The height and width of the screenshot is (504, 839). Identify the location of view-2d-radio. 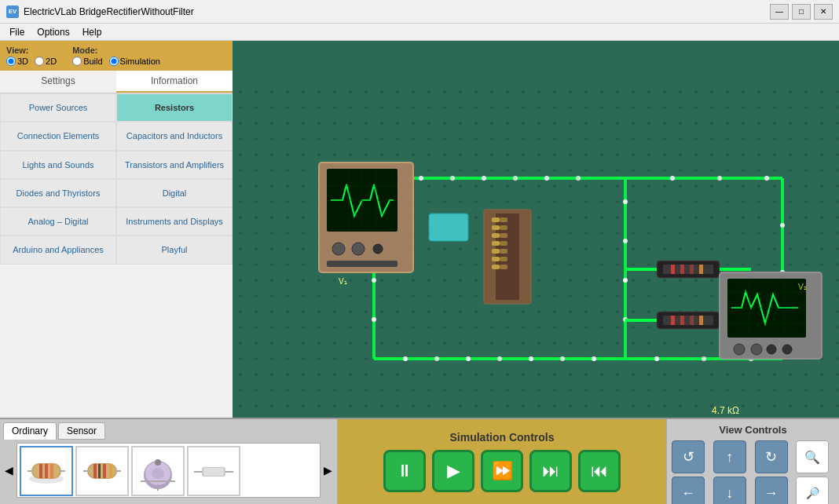
(39, 61).